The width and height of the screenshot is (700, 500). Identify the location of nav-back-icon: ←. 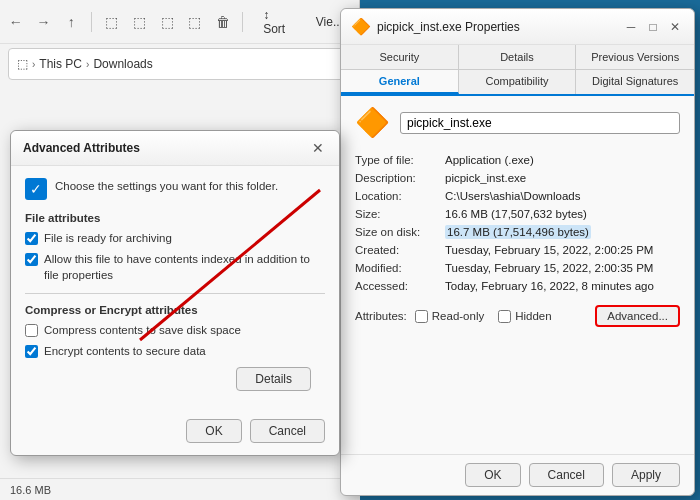
(16, 22).